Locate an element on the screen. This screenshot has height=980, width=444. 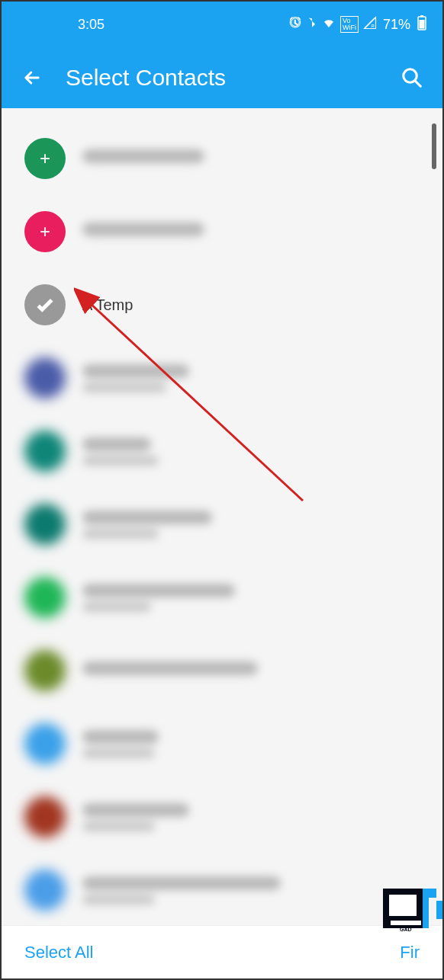
svg-text: R is located at coordinates (372, 26).